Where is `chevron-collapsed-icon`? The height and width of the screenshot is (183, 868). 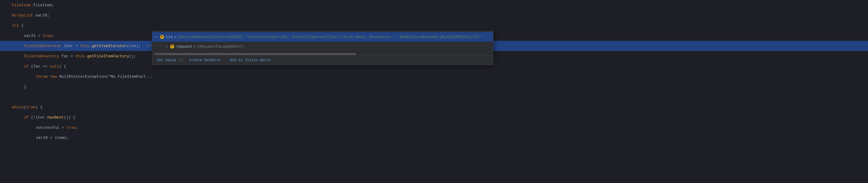 chevron-collapsed-icon is located at coordinates (167, 47).